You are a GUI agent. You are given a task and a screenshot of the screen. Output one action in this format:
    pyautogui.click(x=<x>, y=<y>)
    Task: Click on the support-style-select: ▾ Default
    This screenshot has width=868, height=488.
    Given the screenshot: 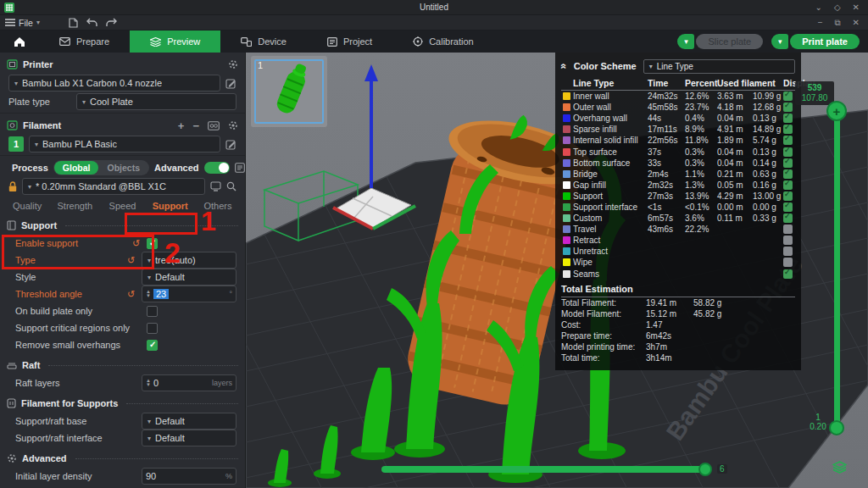 What is the action you would take?
    pyautogui.click(x=189, y=277)
    